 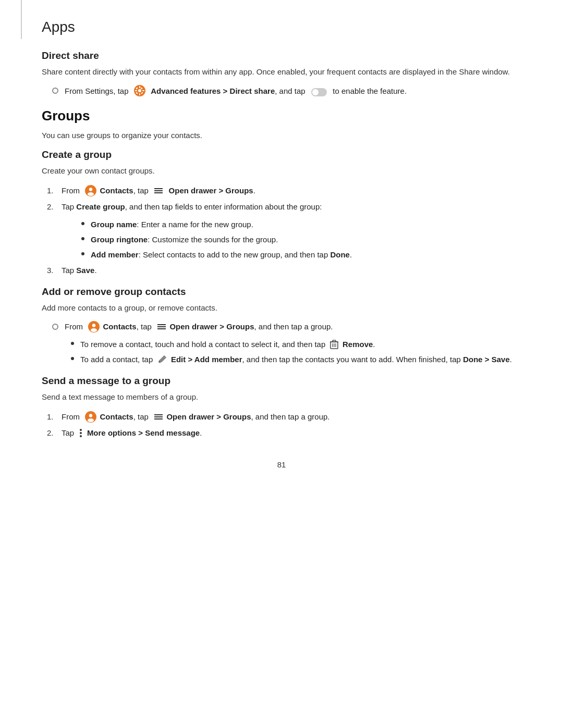 I want to click on step-3-text: Tap Save., so click(x=79, y=270).